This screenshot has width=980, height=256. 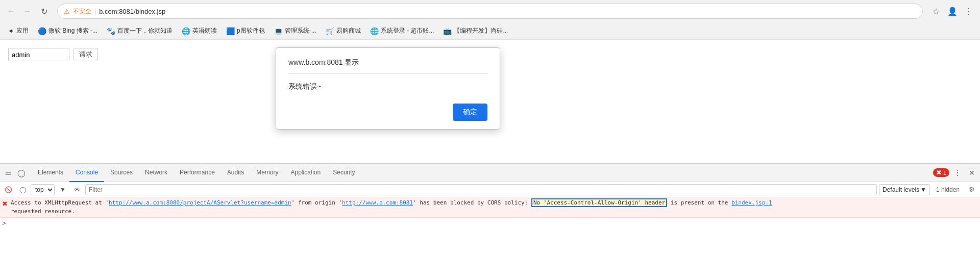 I want to click on preserve-log-button: ◯, so click(x=22, y=190).